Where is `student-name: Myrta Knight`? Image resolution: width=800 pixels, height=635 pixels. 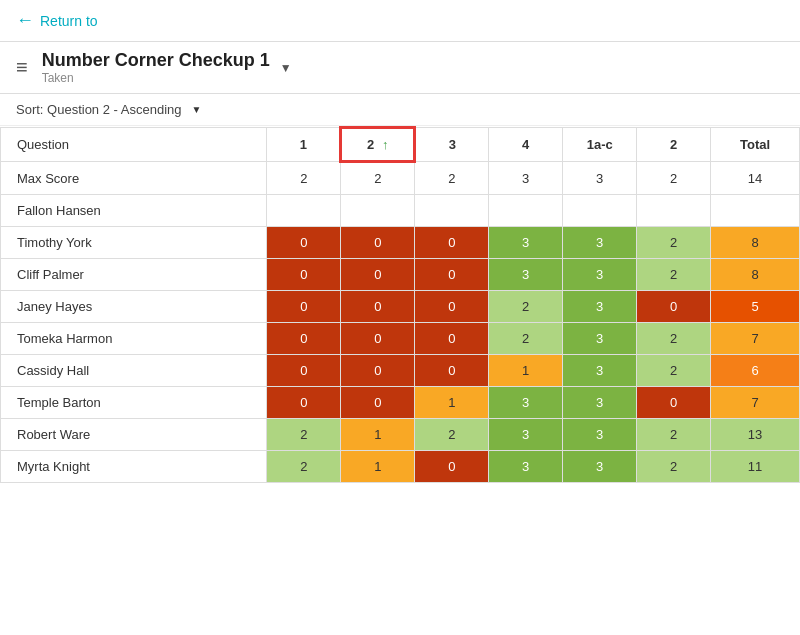 student-name: Myrta Knight is located at coordinates (134, 467).